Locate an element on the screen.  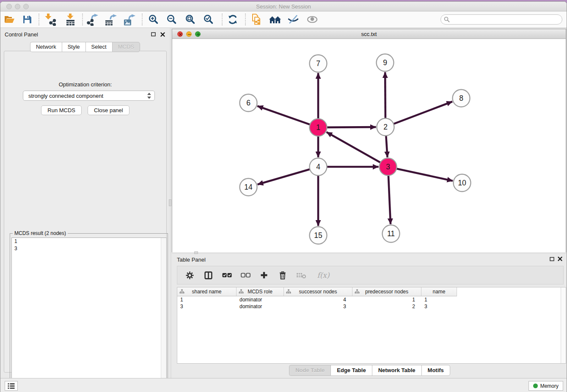
node-table: shared nameMCDS rolesuccessor nodesprede… is located at coordinates (372, 325).